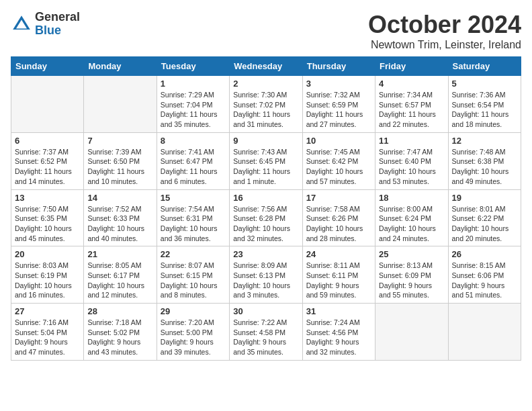  What do you see at coordinates (339, 161) in the screenshot?
I see `day-cell: 10Sunrise: 7:45 AM Sunset: 6:42 PM Dayli…` at bounding box center [339, 161].